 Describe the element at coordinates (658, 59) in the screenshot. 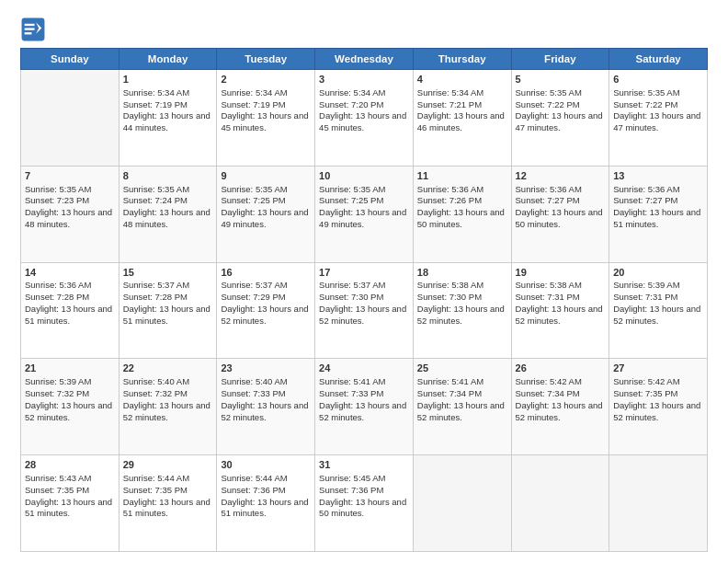

I see `day-header-saturday: Saturday` at that location.